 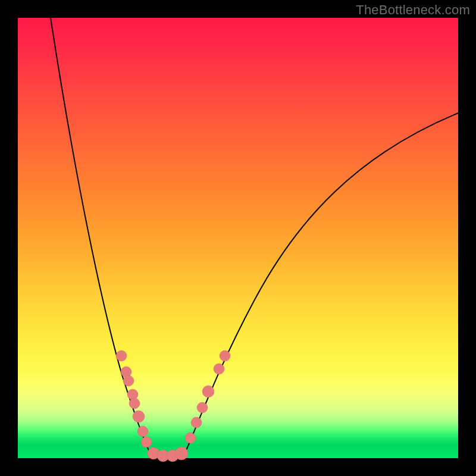 What do you see at coordinates (173, 406) in the screenshot?
I see `points-group` at bounding box center [173, 406].